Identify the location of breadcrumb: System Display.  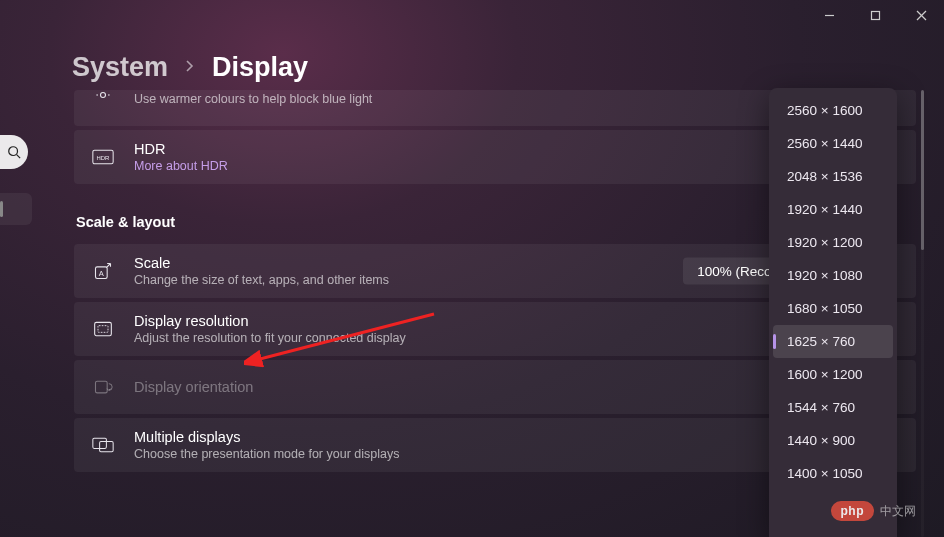
(190, 68).